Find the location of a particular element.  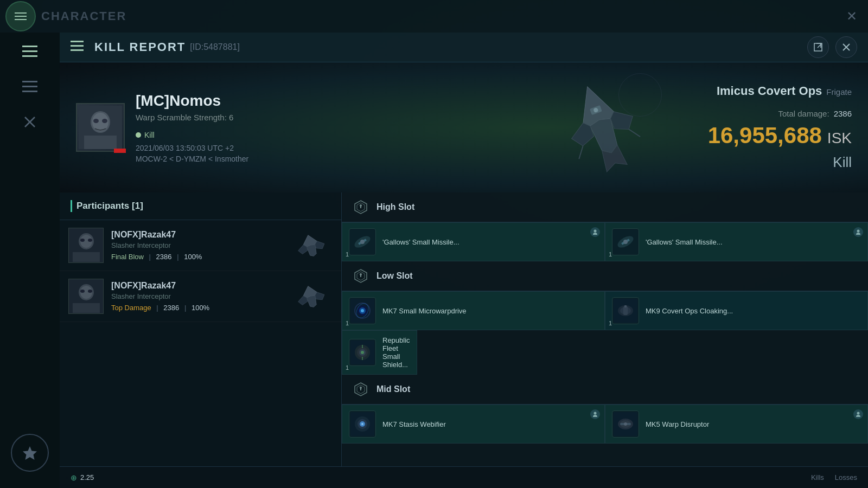

main-menu-button is located at coordinates (21, 16).